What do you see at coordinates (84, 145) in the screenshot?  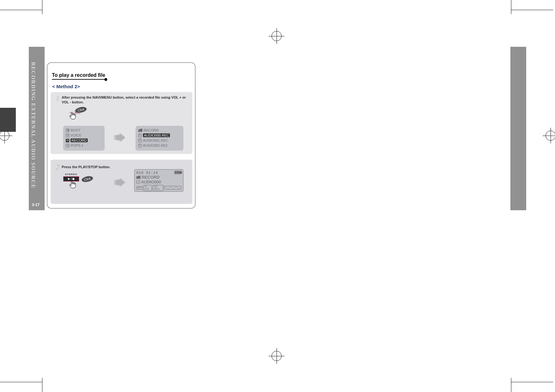 I see `list-item: 🗀POPS-1` at bounding box center [84, 145].